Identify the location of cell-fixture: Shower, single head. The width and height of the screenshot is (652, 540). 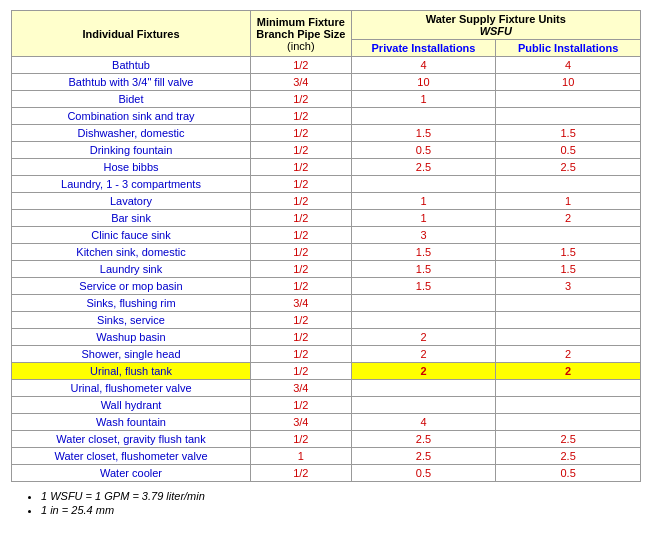
(132, 354).